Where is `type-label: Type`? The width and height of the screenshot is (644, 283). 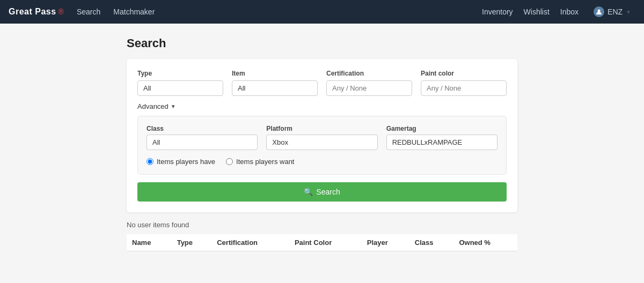 type-label: Type is located at coordinates (180, 73).